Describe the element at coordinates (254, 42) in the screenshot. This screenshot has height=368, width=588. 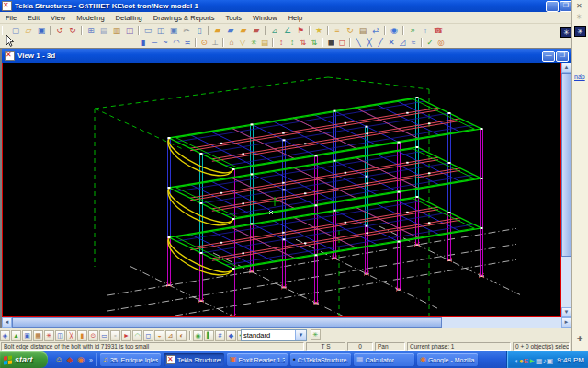
I see `autoconnection-icon: ✳` at that location.